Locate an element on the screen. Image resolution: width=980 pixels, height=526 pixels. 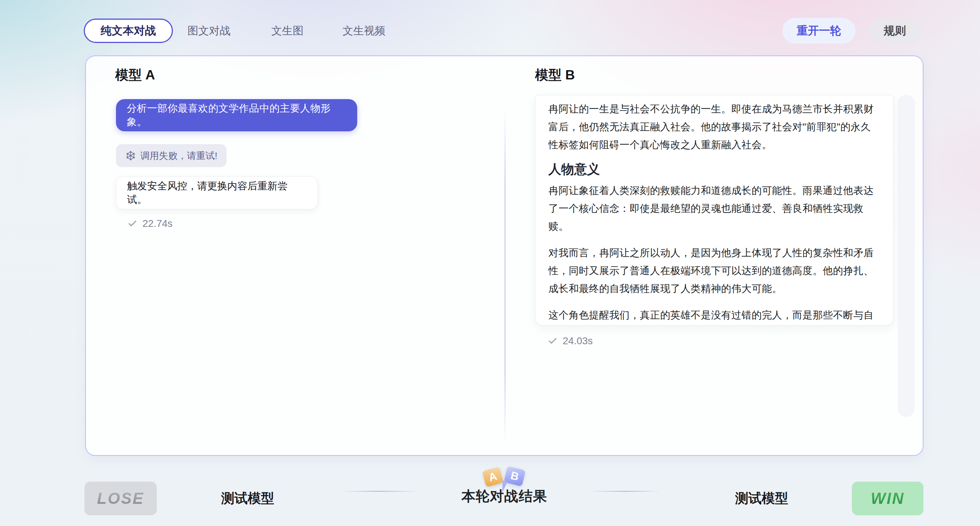
model-a-duration: 22.74s is located at coordinates (158, 224).